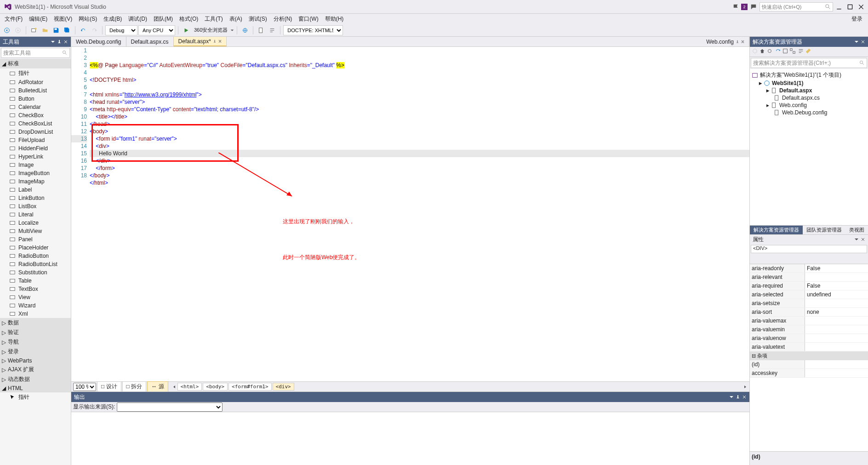 This screenshot has height=465, width=868. What do you see at coordinates (283, 387) in the screenshot?
I see `breadcrumb-div: <div>` at bounding box center [283, 387].